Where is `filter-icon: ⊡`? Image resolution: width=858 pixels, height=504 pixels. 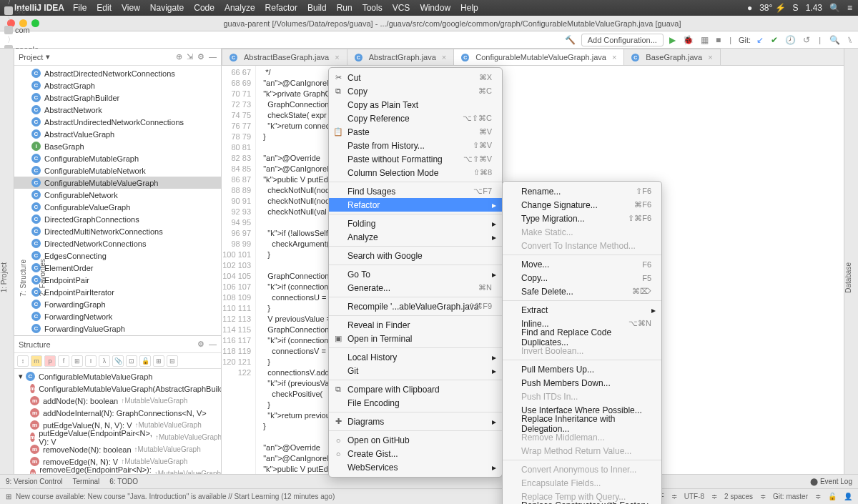 filter-icon: ⊡ is located at coordinates (132, 361).